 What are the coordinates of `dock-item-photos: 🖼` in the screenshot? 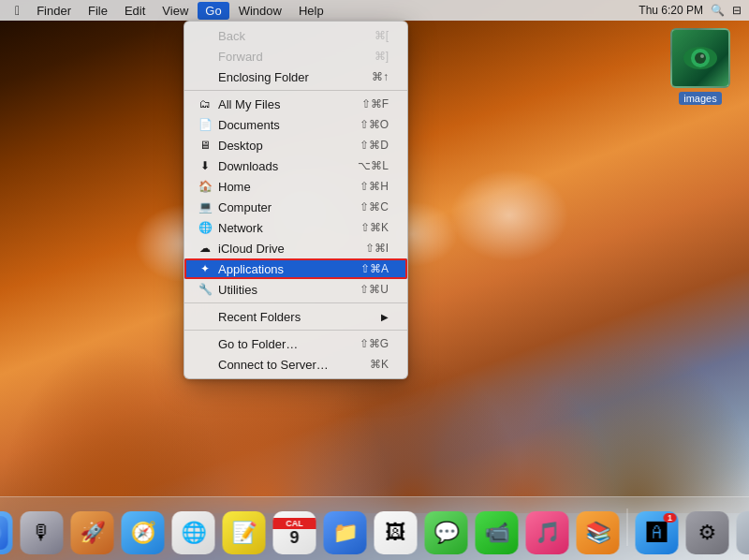 It's located at (396, 533).